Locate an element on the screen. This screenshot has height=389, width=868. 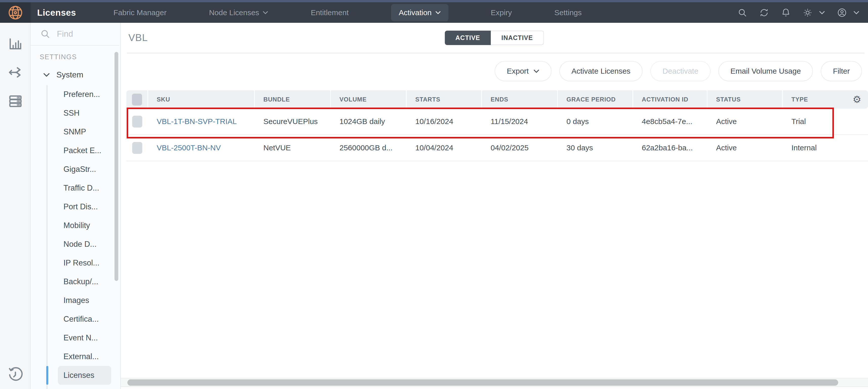
nav-activation-label: Activation is located at coordinates (415, 13).